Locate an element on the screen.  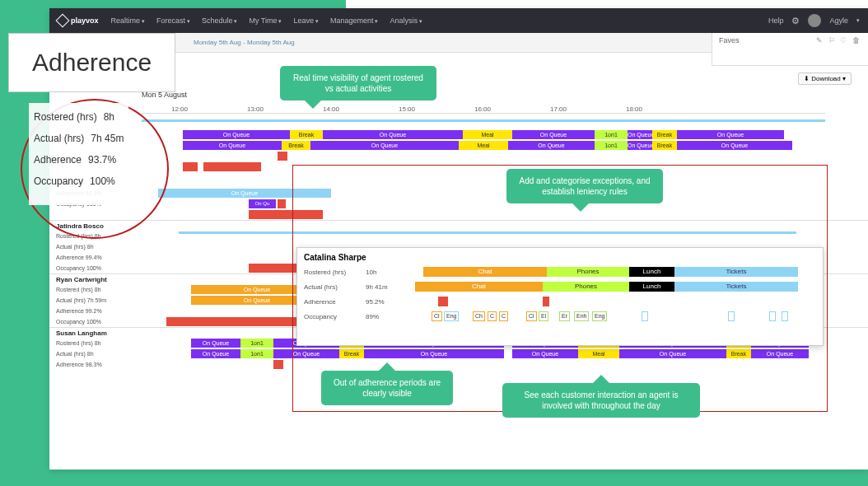
nav-management: Management is located at coordinates (354, 21).